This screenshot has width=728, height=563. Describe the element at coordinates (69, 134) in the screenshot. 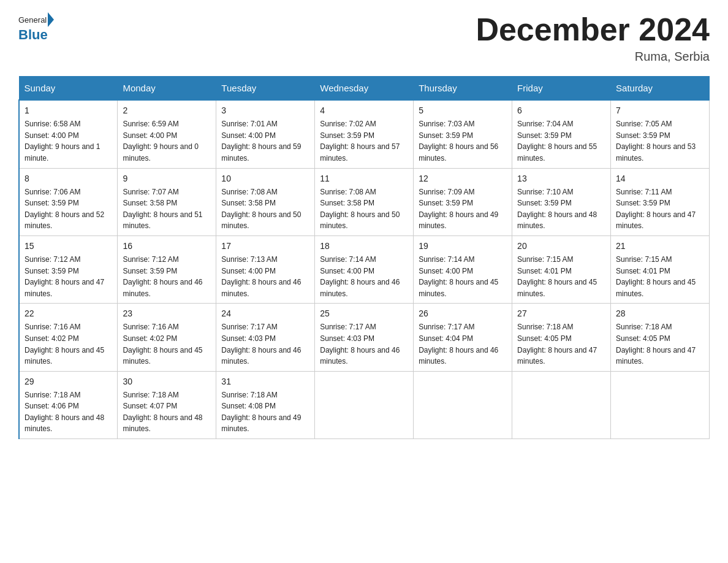

I see `calendar-cell: 1Sunrise: 6:58 AMSunset: 4:00 PMDaylight…` at that location.